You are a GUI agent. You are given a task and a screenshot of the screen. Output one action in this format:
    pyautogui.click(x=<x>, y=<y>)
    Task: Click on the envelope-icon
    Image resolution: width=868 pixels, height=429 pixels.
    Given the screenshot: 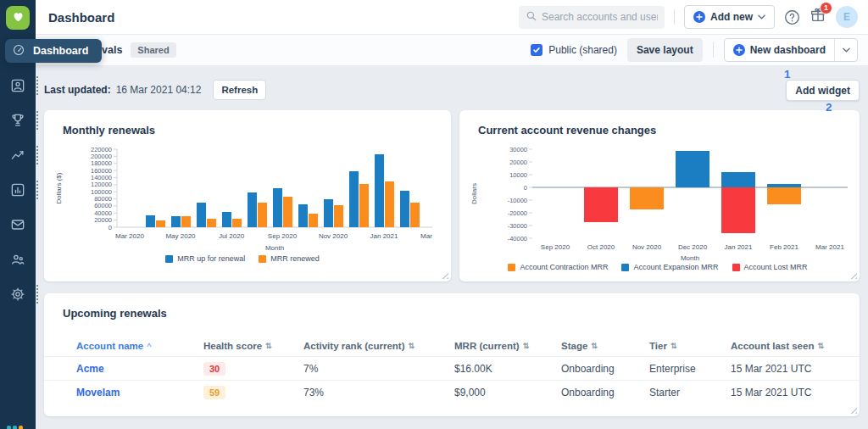 What is the action you would take?
    pyautogui.click(x=18, y=225)
    